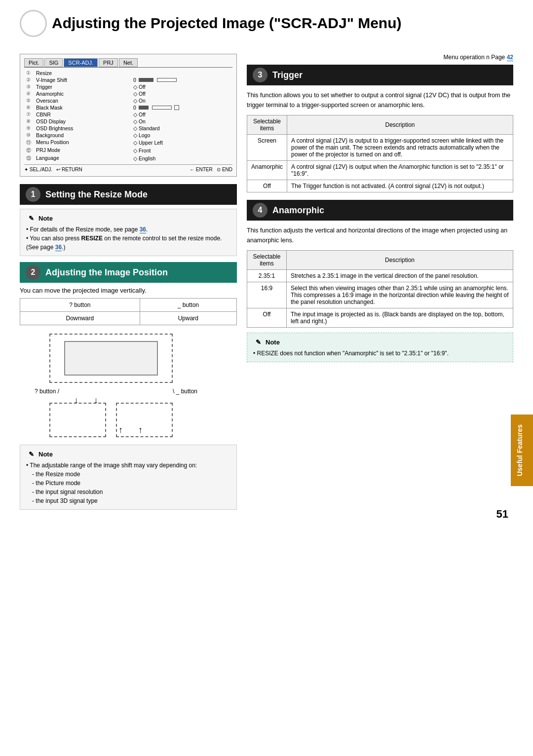 Image resolution: width=533 pixels, height=756 pixels. What do you see at coordinates (267, 125) in the screenshot?
I see `section3-col-items: Selectableitems` at bounding box center [267, 125].